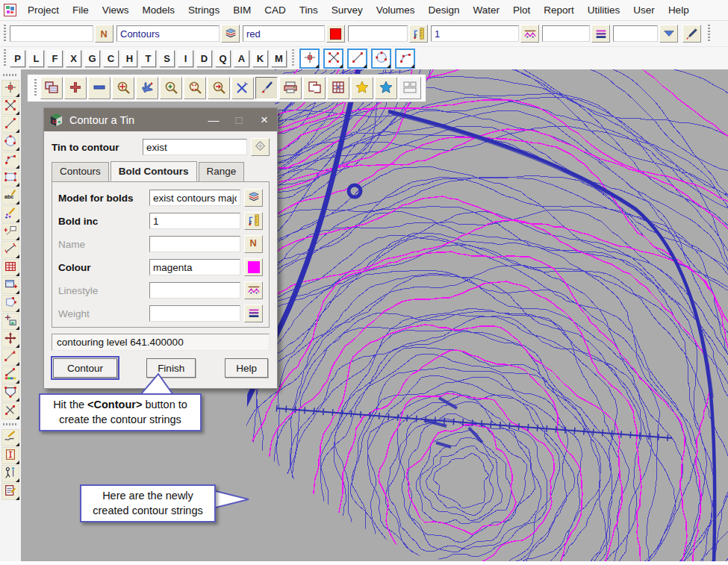 The height and width of the screenshot is (565, 728). What do you see at coordinates (357, 58) in the screenshot?
I see `line-snap-button` at bounding box center [357, 58].